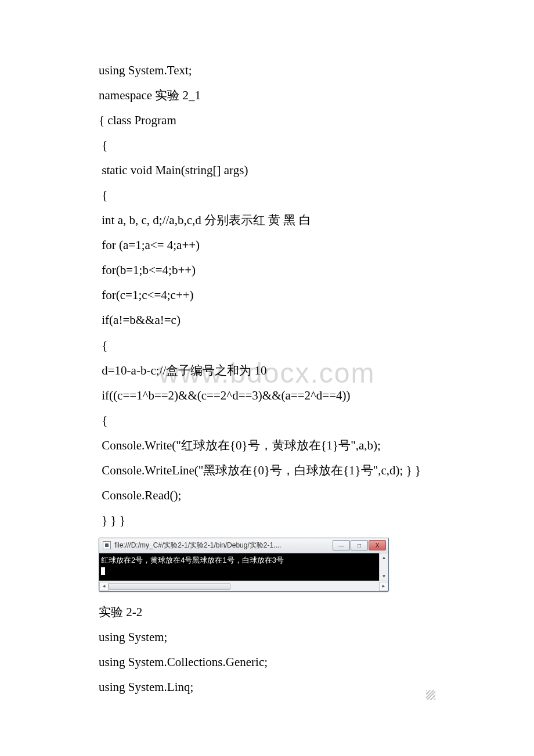 This screenshot has width=534, height=756. What do you see at coordinates (267, 612) in the screenshot?
I see `section-title: 实验 2-2` at bounding box center [267, 612].